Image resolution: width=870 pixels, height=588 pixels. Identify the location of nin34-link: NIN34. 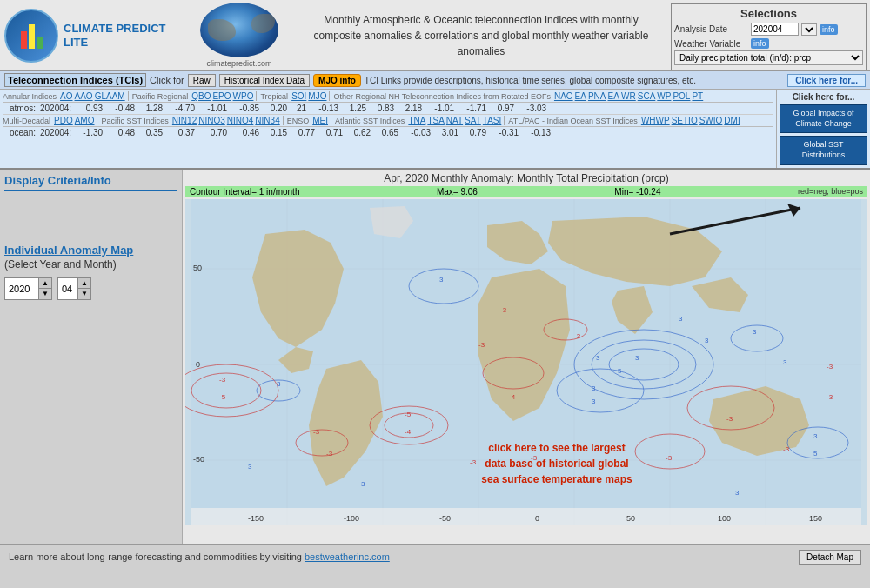
(267, 120).